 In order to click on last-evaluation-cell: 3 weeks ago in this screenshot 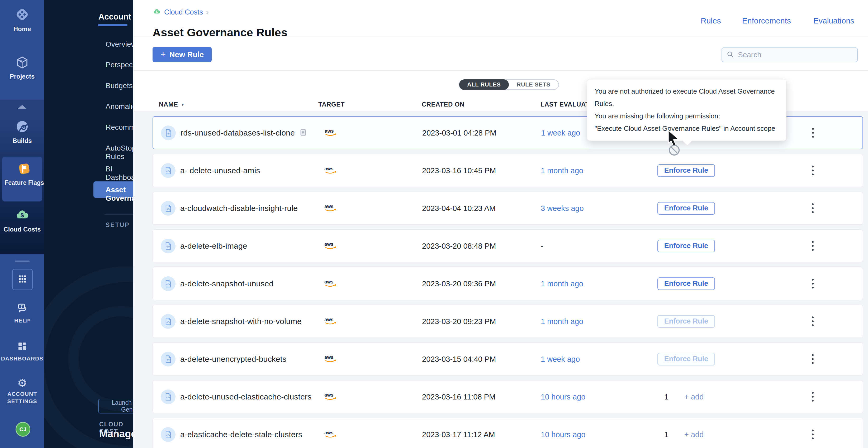, I will do `click(562, 208)`.